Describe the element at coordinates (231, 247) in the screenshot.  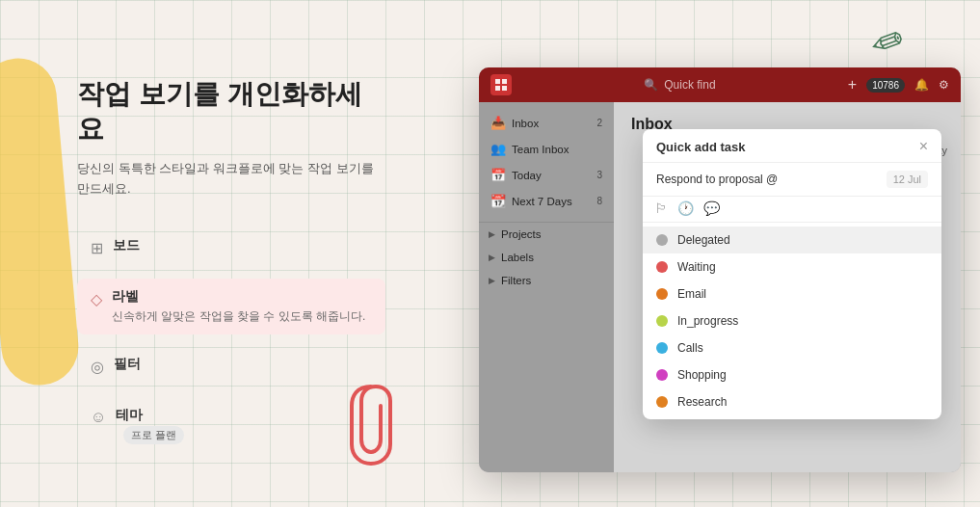
I see `feature-item-board: ⊞ 보드` at that location.